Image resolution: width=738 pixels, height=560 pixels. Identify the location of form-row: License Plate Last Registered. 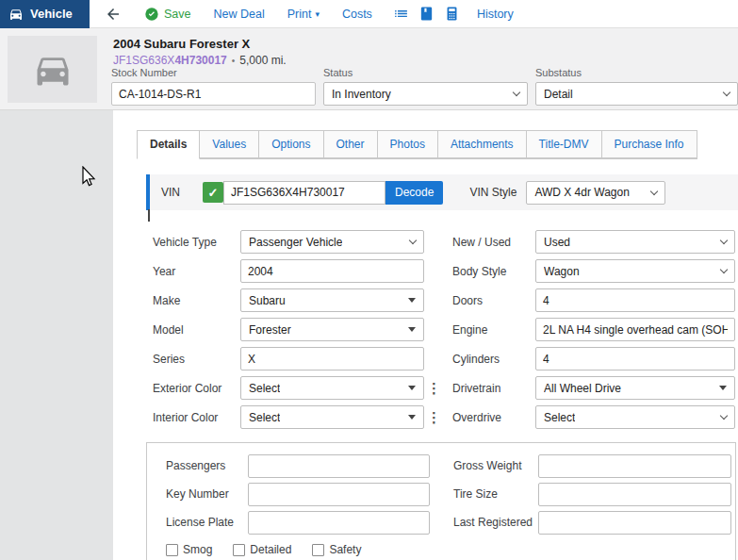
(451, 522).